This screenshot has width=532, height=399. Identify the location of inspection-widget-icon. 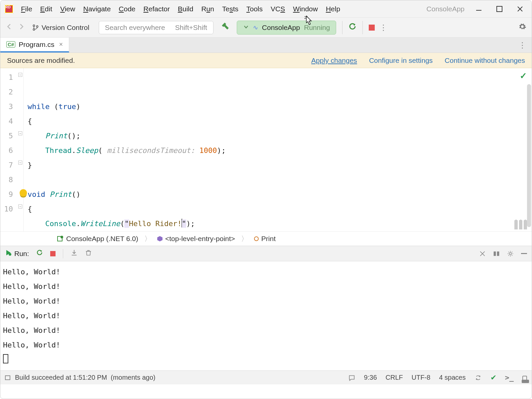
(521, 224).